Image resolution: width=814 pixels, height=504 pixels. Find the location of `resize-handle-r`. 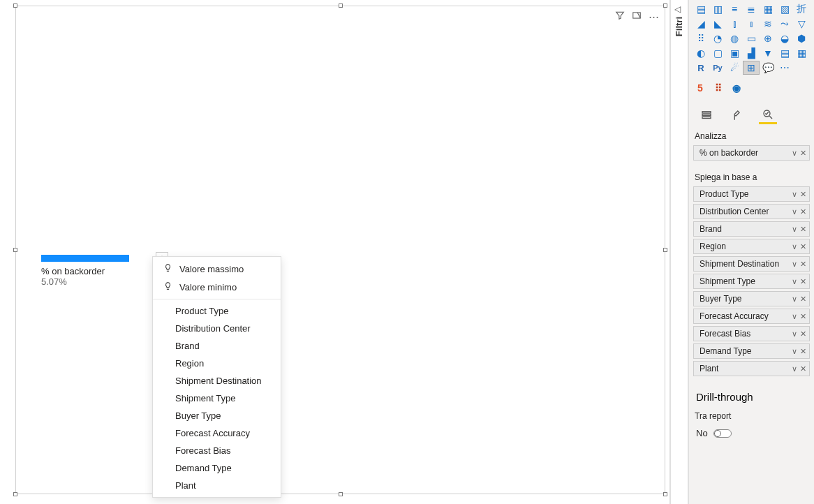

resize-handle-r is located at coordinates (665, 250).